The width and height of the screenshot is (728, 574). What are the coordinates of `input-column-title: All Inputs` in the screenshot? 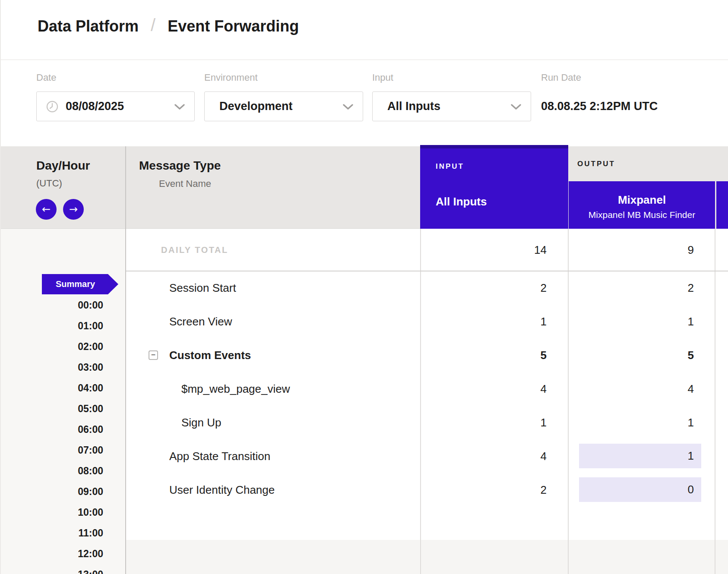 It's located at (502, 202).